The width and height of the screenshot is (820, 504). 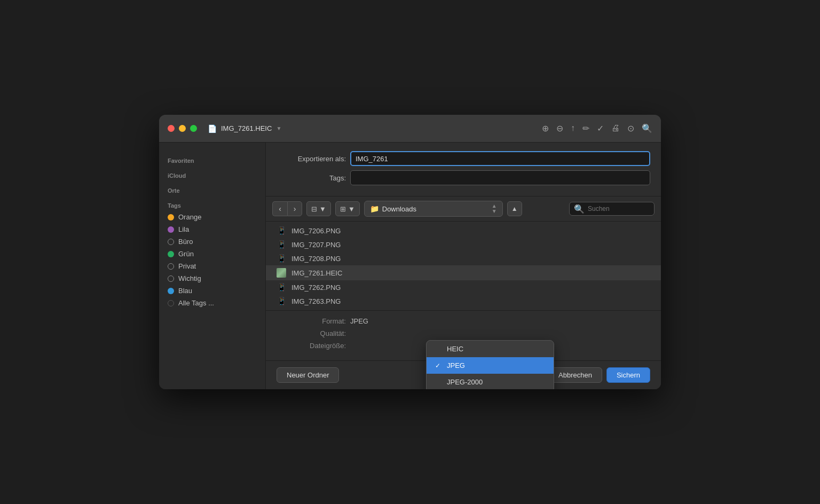 I want to click on forward-button: ›, so click(x=295, y=209).